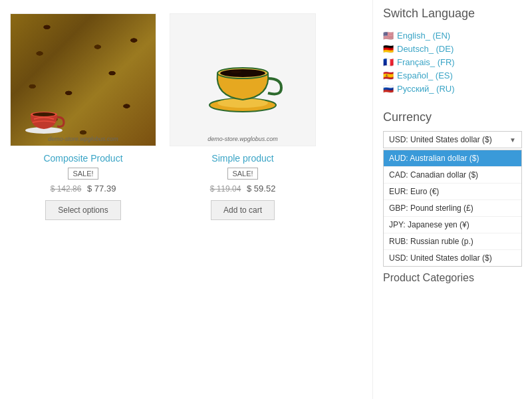  I want to click on price-old-1: $ 142.86, so click(66, 189).